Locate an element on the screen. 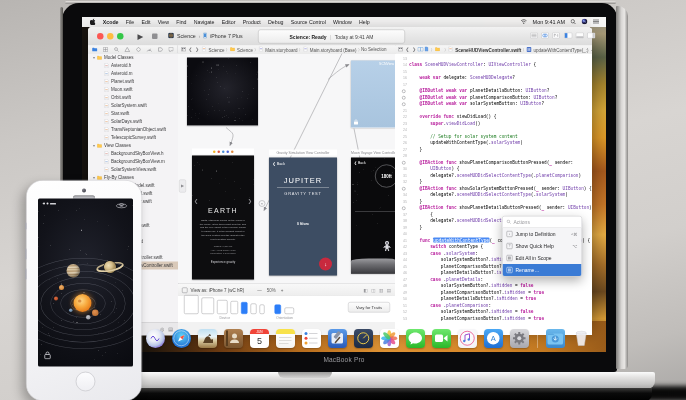  scene-gravity-test: ❮ Back JUPITER GRAVITY TEST 0 ft/sec ↓ is located at coordinates (303, 217).